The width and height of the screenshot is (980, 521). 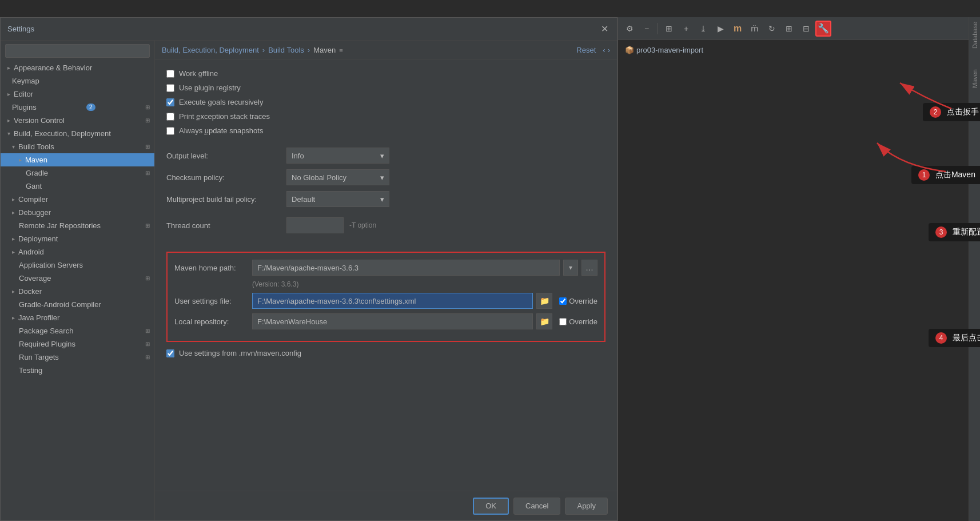 I want to click on maven-home-browse-button: …, so click(x=589, y=268).